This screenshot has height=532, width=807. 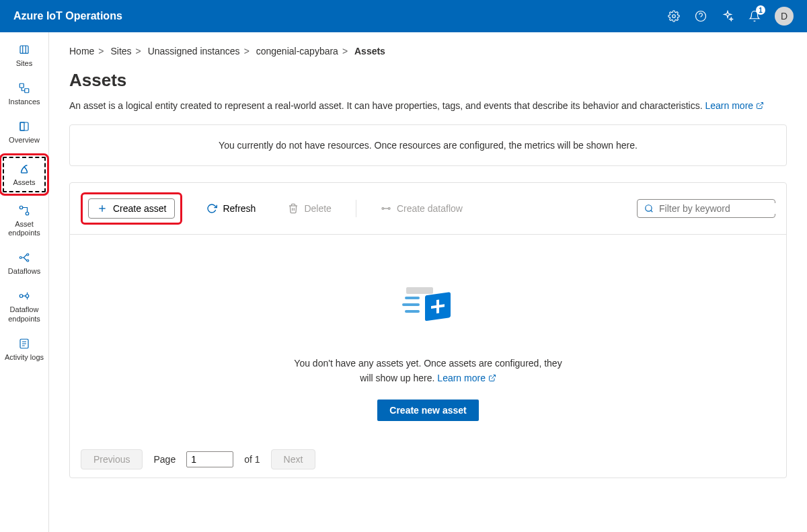 What do you see at coordinates (755, 16) in the screenshot?
I see `notifications-icon: 1` at bounding box center [755, 16].